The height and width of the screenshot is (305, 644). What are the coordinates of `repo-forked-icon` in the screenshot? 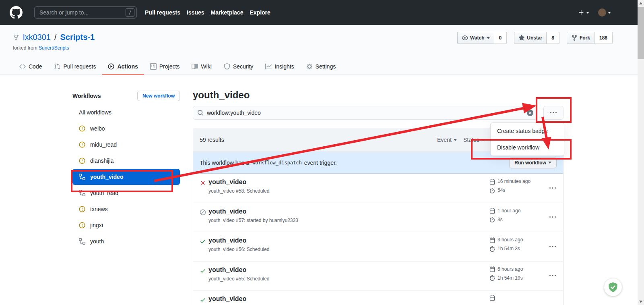 It's located at (16, 37).